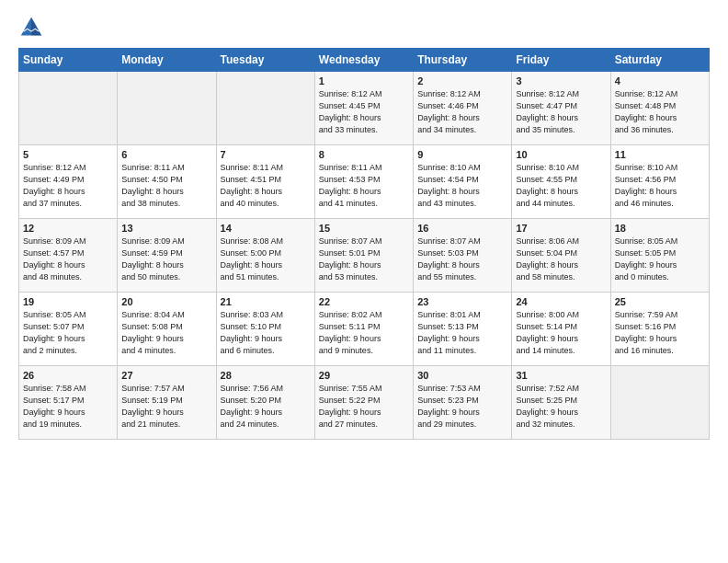 The width and height of the screenshot is (728, 563). I want to click on day-number: 19, so click(68, 302).